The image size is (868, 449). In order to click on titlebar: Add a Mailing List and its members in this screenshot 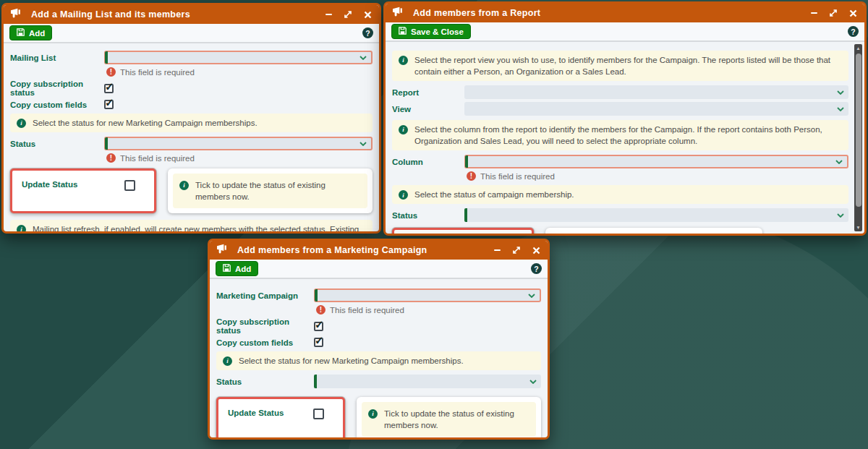, I will do `click(191, 14)`.